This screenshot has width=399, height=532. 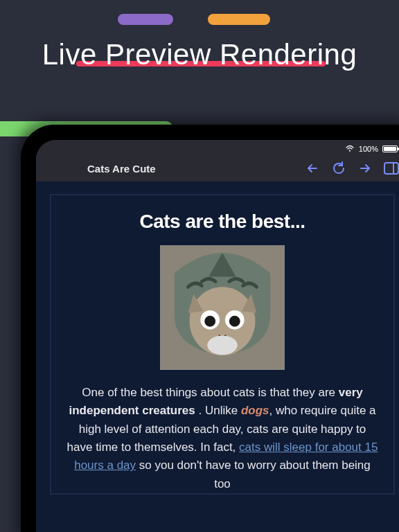 What do you see at coordinates (145, 19) in the screenshot?
I see `decor-pill-purple` at bounding box center [145, 19].